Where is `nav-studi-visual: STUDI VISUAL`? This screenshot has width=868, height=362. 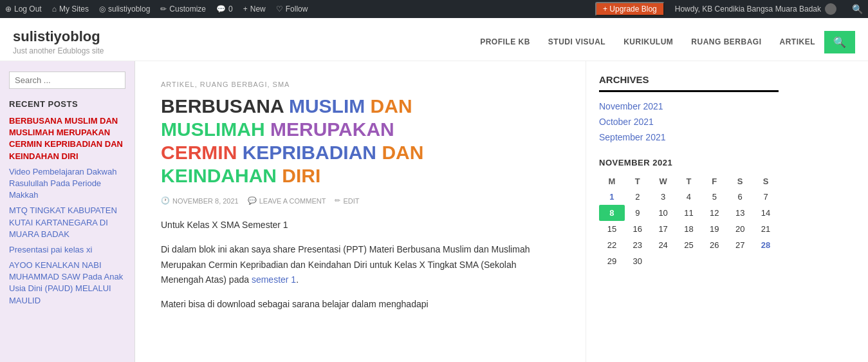 nav-studi-visual: STUDI VISUAL is located at coordinates (577, 42).